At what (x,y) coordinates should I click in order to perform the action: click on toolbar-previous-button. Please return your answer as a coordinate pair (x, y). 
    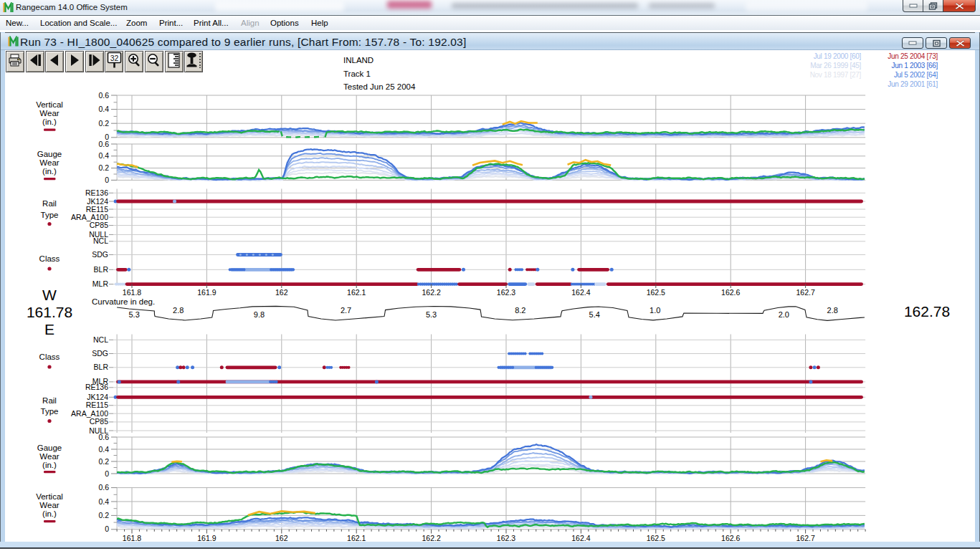
    Looking at the image, I should click on (54, 62).